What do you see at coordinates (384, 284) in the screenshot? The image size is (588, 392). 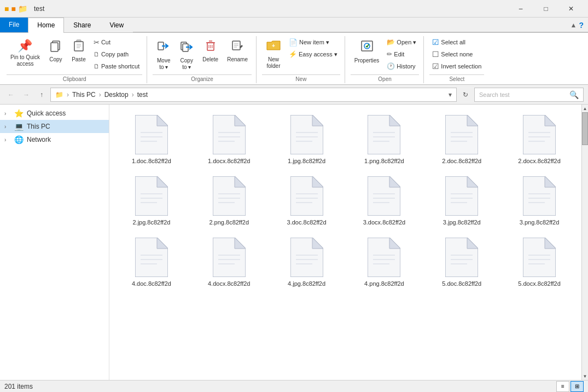 I see `file-name: 4.png.8c82ff2d` at bounding box center [384, 284].